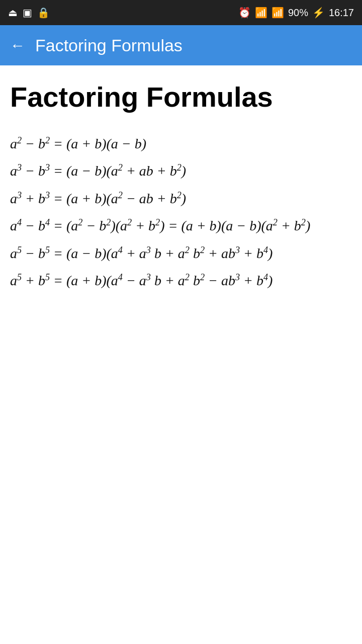 This screenshot has height=644, width=362. Describe the element at coordinates (27, 13) in the screenshot. I see `image-icon: ▣` at that location.